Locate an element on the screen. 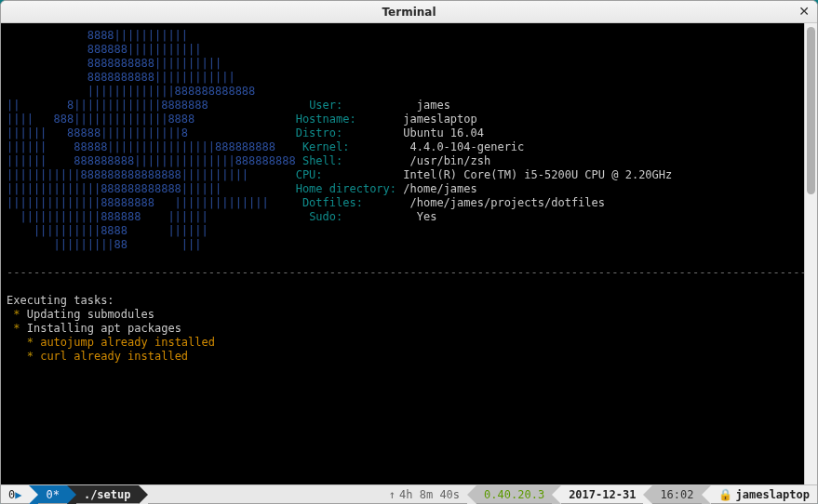 The width and height of the screenshot is (818, 504). status-spacer is located at coordinates (264, 495).